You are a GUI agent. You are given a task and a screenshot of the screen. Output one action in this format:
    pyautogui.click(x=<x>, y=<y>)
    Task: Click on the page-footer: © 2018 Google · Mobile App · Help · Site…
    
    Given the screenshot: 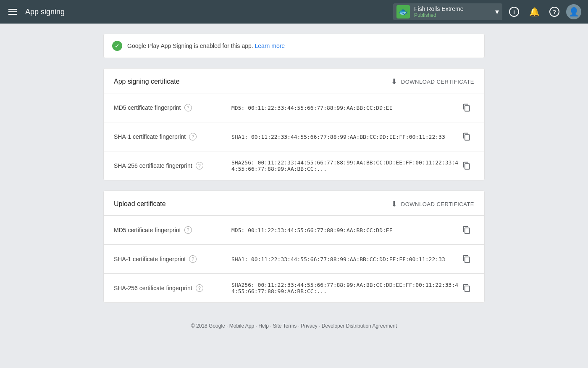 What is the action you would take?
    pyautogui.click(x=294, y=329)
    